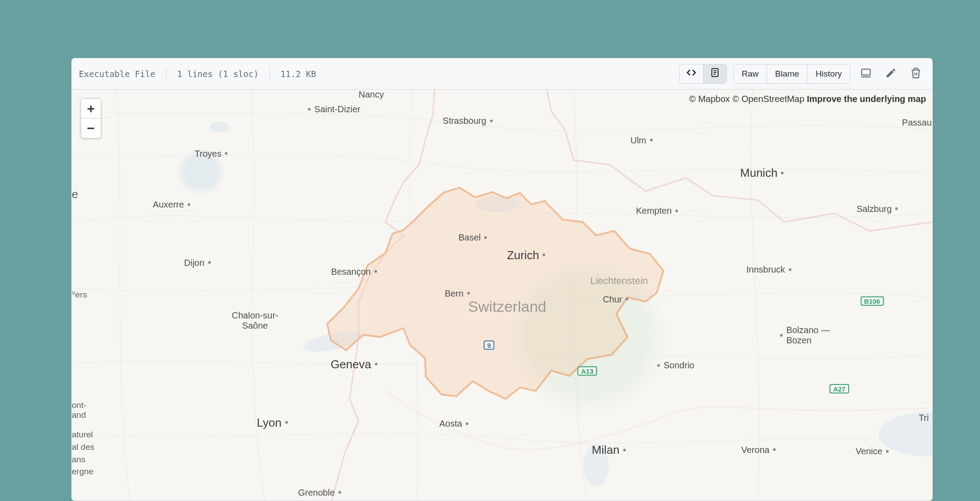 The image size is (980, 501). What do you see at coordinates (691, 74) in the screenshot?
I see `source-view-button` at bounding box center [691, 74].